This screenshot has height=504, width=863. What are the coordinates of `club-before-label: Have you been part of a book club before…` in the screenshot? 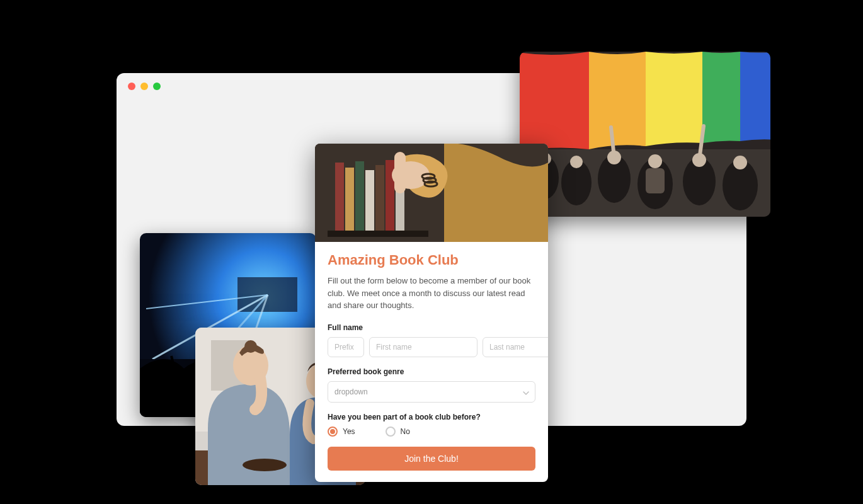 It's located at (432, 417).